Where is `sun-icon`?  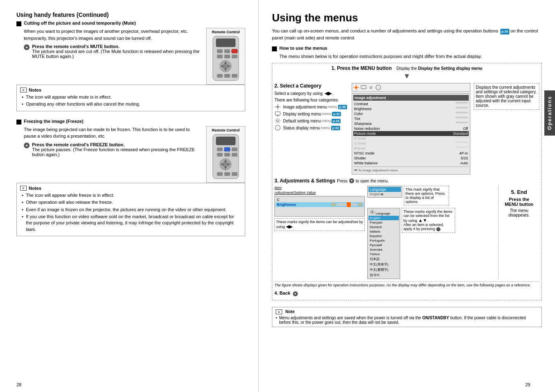 sun-icon is located at coordinates (278, 107).